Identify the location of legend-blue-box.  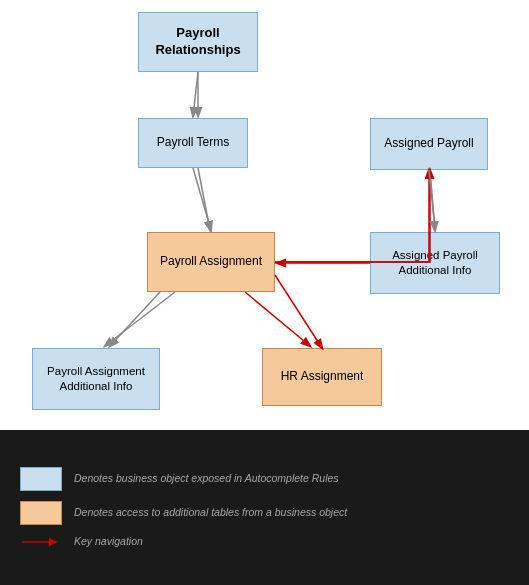
(41, 479).